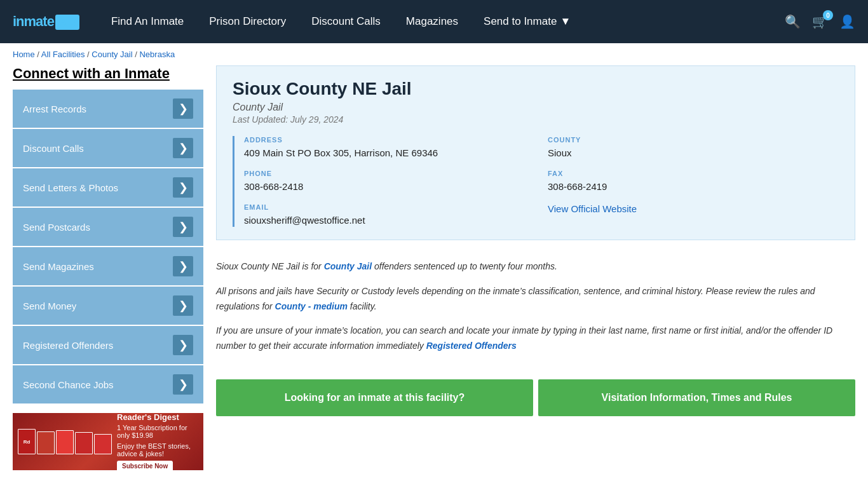 Image resolution: width=868 pixels, height=488 pixels. I want to click on ad-text: Reader's Digest 1 Year Subscription for …, so click(158, 442).